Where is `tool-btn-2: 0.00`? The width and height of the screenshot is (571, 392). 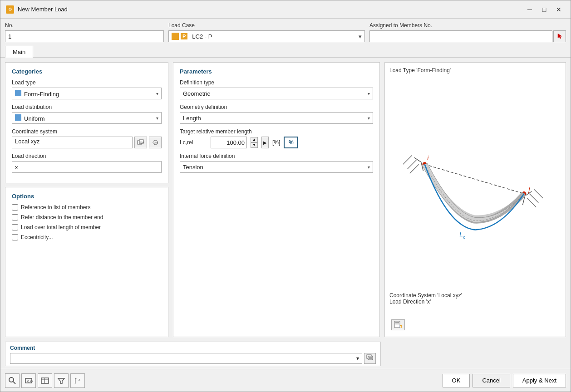
tool-btn-2: 0.00 is located at coordinates (29, 381).